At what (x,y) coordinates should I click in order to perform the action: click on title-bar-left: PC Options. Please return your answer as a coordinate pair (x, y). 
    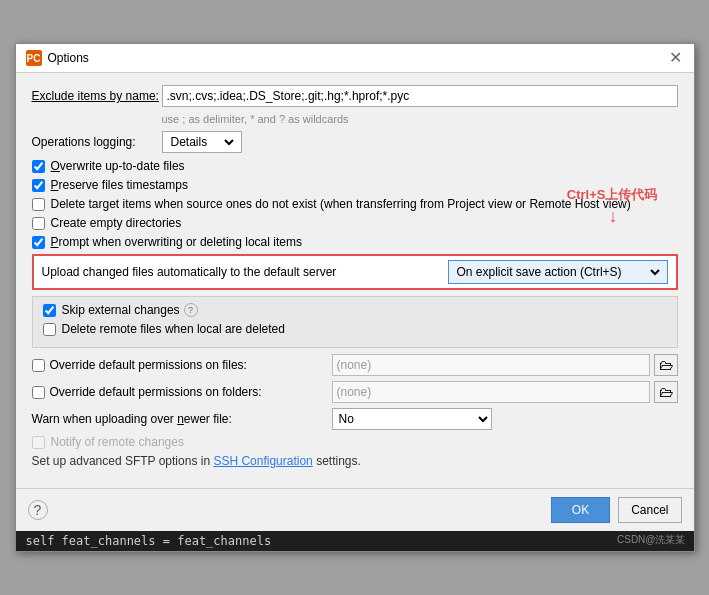
    Looking at the image, I should click on (58, 58).